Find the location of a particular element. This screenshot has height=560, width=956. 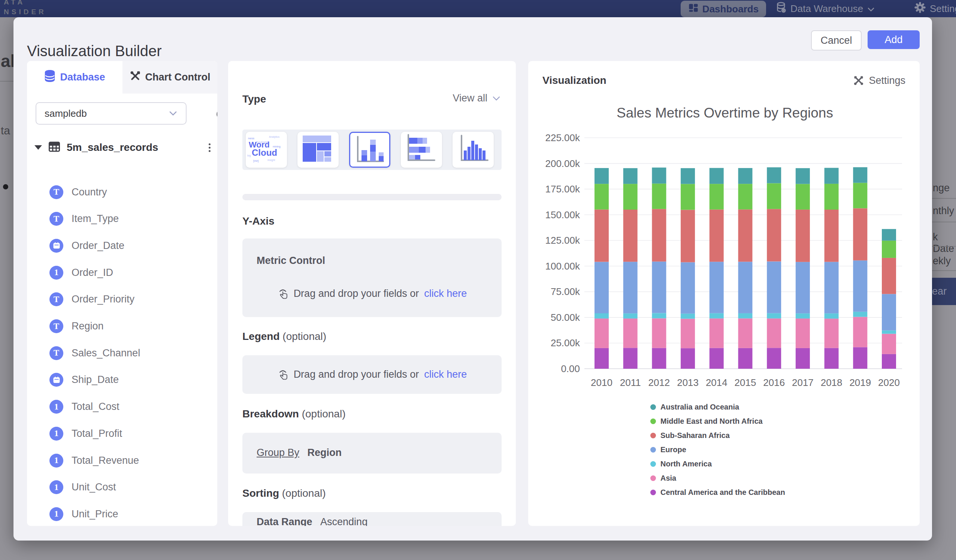

legend-section-title: Legend is located at coordinates (261, 336).